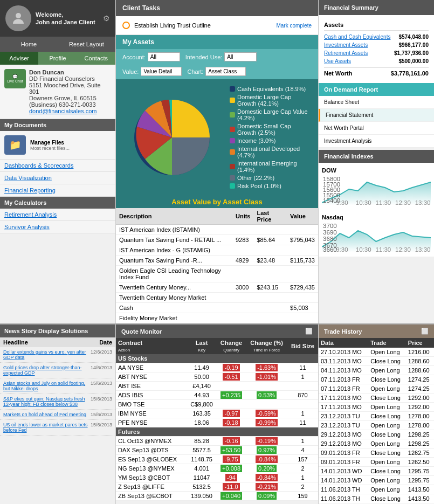 This screenshot has height=504, width=434. What do you see at coordinates (126, 25) in the screenshot?
I see `task-circle` at bounding box center [126, 25].